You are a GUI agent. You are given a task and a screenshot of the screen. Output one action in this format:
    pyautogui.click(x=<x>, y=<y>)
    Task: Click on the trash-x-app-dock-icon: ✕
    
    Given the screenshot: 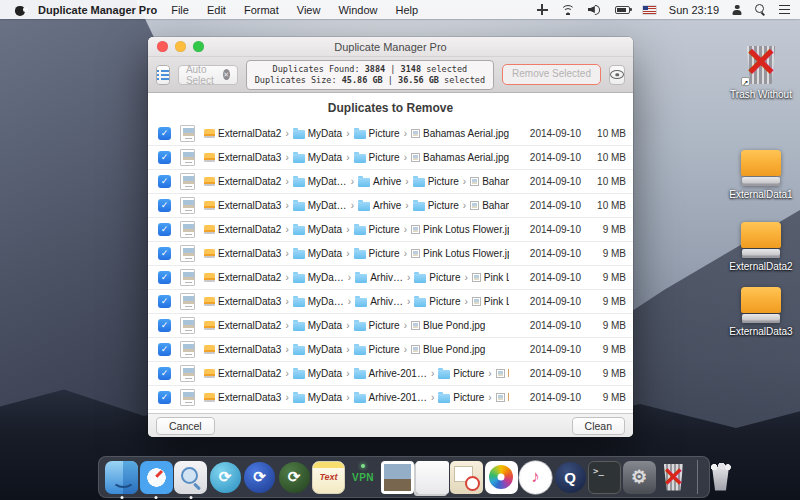 What is the action you would take?
    pyautogui.click(x=674, y=478)
    